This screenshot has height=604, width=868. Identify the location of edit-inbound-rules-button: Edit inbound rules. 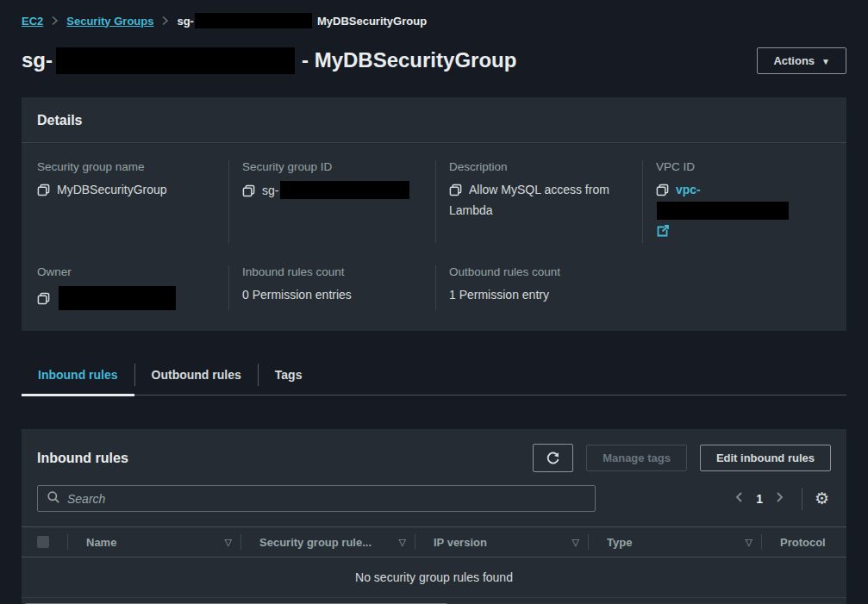
(765, 458).